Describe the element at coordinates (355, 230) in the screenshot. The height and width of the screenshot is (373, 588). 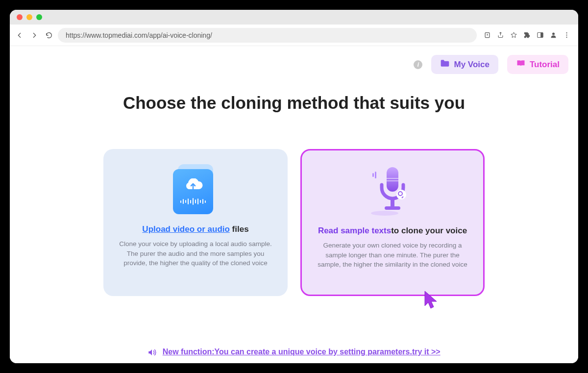
I see `read-title-accent: Read sample texts` at that location.